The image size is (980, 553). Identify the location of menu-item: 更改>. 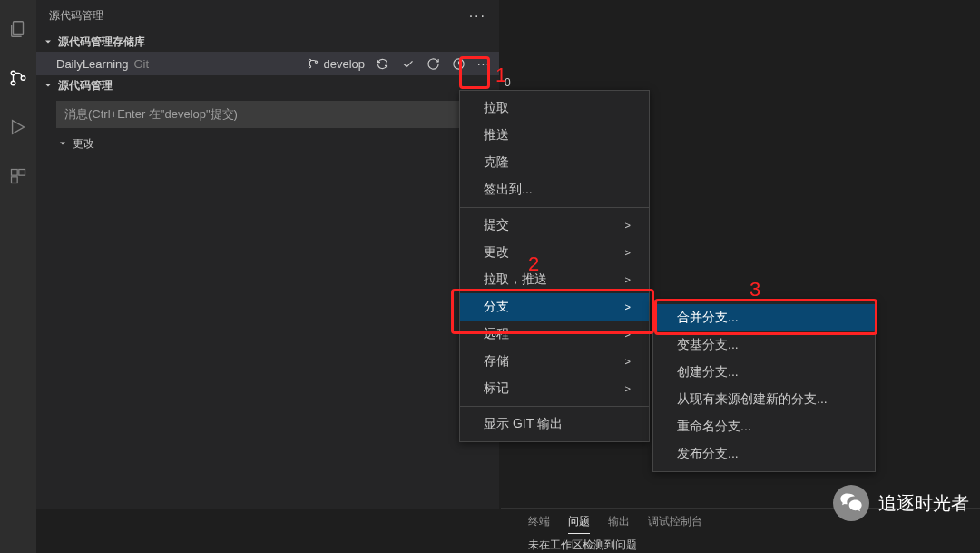
(554, 252).